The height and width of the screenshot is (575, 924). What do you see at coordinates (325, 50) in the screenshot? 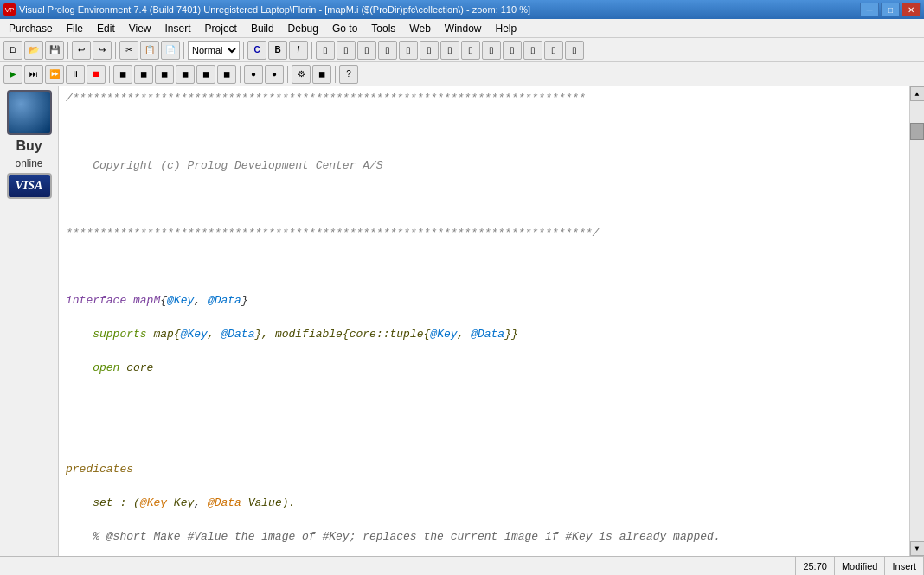
I see `tb-extra1: ▯` at bounding box center [325, 50].